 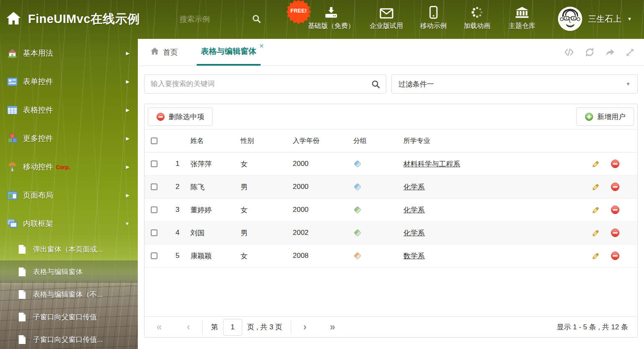 I want to click on source-code-icon, so click(x=570, y=52).